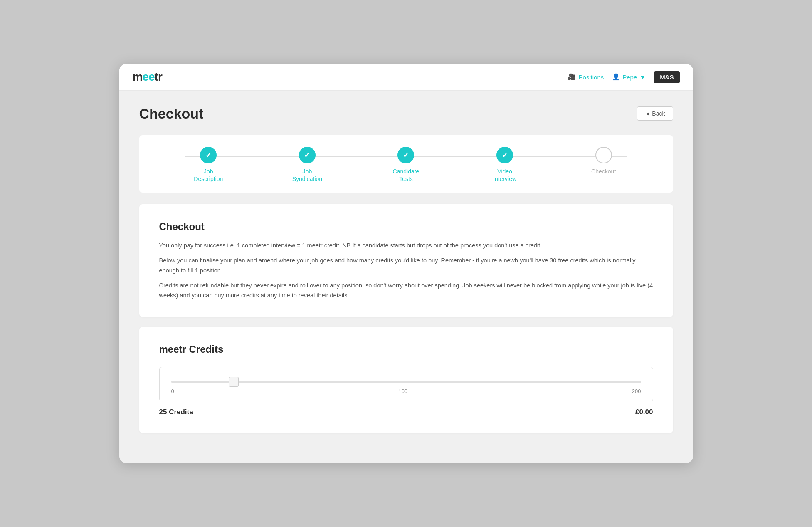 The height and width of the screenshot is (527, 812). What do you see at coordinates (406, 382) in the screenshot?
I see `credits-slider` at bounding box center [406, 382].